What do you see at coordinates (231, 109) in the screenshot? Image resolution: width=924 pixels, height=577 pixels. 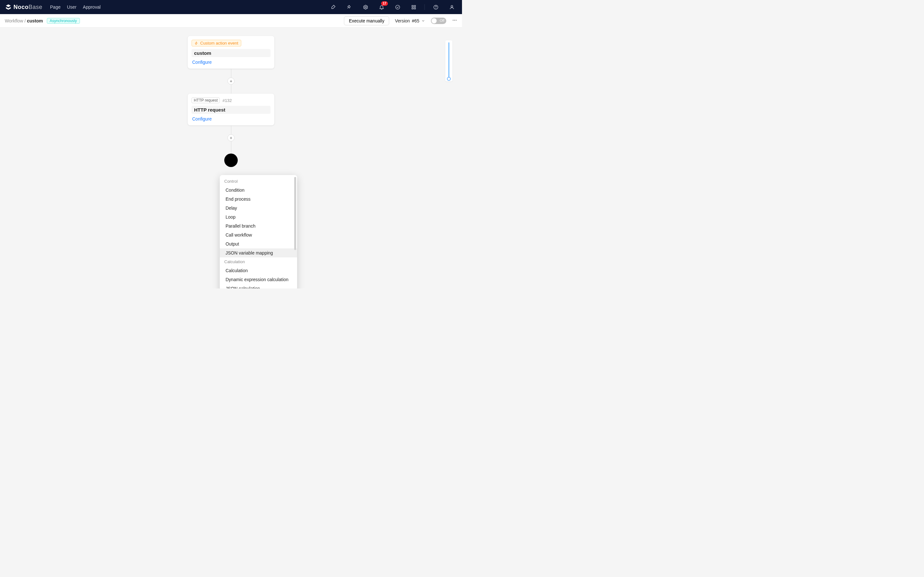 I see `http-request-node: HTTP request #132 HTTP request Configure` at bounding box center [231, 109].